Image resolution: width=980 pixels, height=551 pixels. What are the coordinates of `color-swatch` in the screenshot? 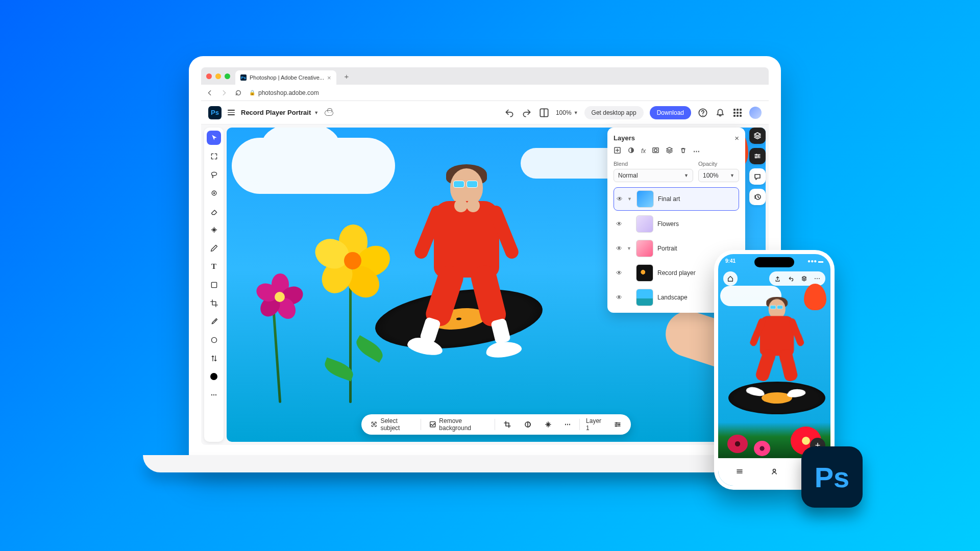 It's located at (214, 377).